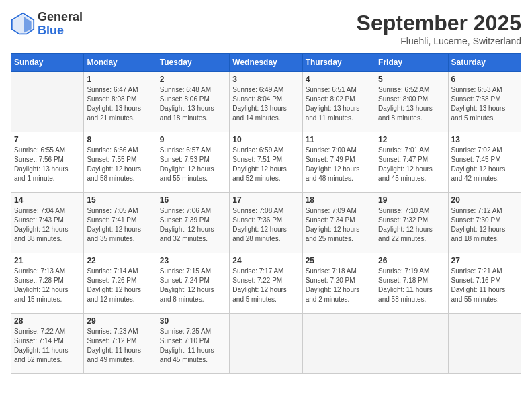 This screenshot has height=411, width=532. What do you see at coordinates (412, 283) in the screenshot?
I see `calendar-cell: 26Sunrise: 7:19 AM Sunset: 7:18 PM Dayli…` at bounding box center [412, 283].